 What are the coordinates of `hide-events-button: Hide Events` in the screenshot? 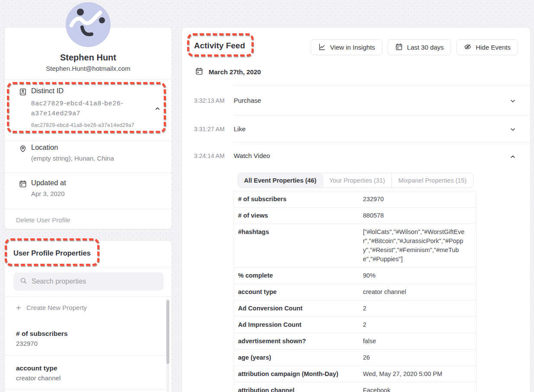 It's located at (487, 47).